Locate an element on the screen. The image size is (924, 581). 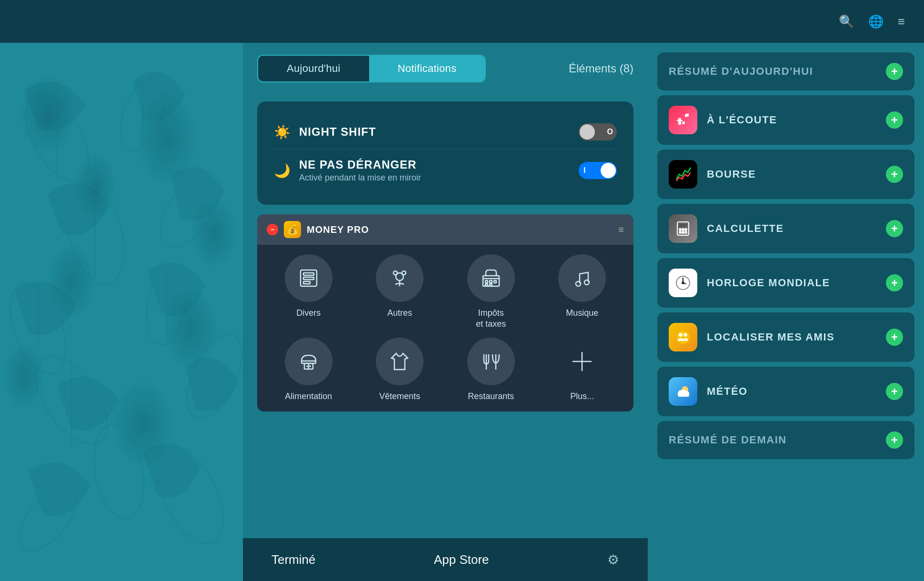
resume-today-label: RÉSUMÉ D'AUJOURD'HUI is located at coordinates (773, 71).